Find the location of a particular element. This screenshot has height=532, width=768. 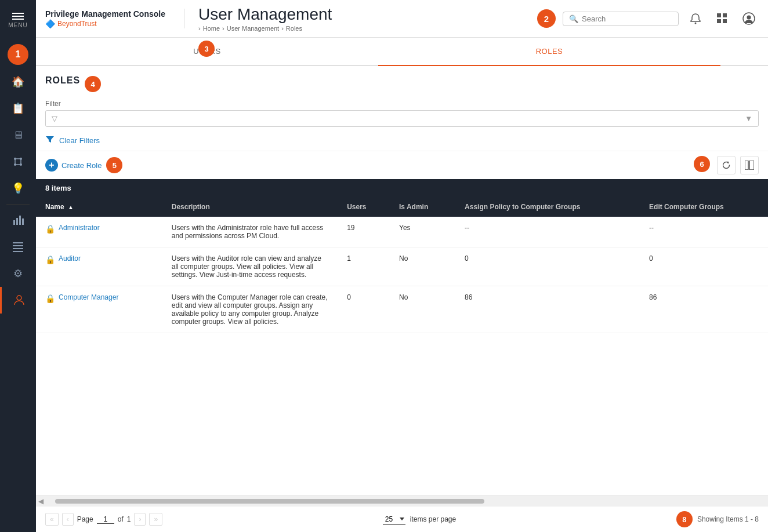

horizontal-scrollbar: ◀ is located at coordinates (402, 501).